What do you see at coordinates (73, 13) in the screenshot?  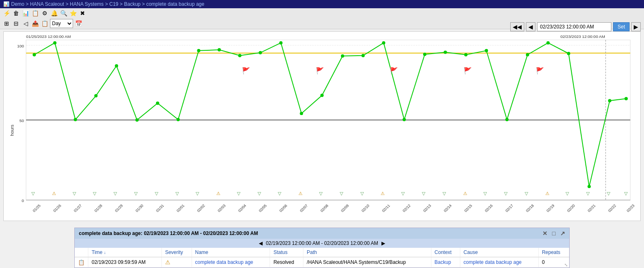 I see `star-btn: ⭐` at bounding box center [73, 13].